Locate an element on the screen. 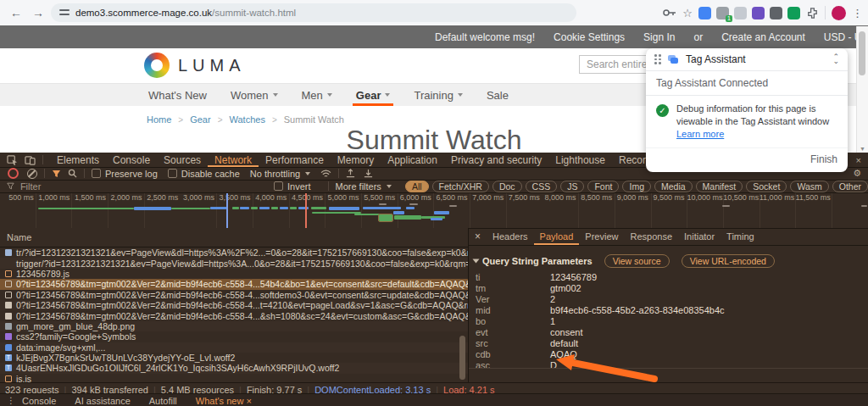  view-url-encoded-button: View URL-encoded is located at coordinates (728, 261).